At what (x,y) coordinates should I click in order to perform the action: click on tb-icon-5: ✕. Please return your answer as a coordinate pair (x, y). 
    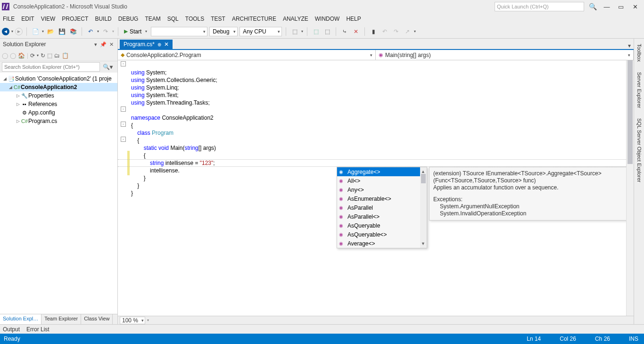
    Looking at the image, I should click on (356, 32).